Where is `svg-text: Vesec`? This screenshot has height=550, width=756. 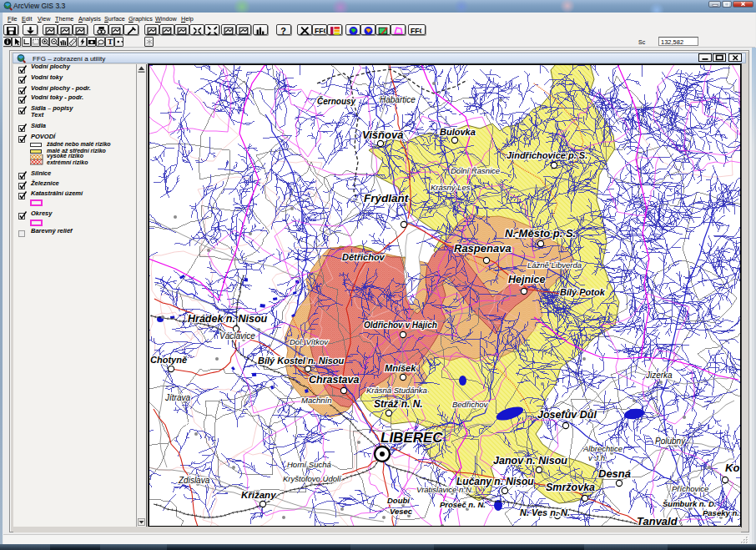
svg-text: Vesec is located at coordinates (401, 511).